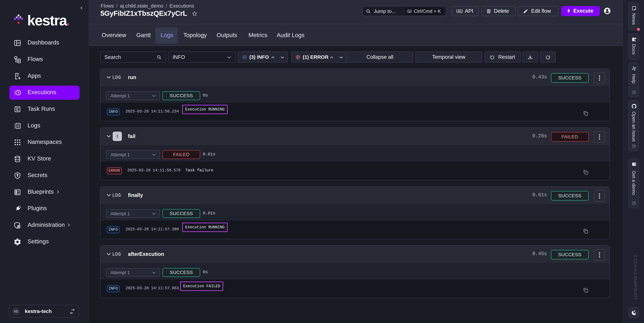 The image size is (644, 323). I want to click on svg-text: API, so click(460, 11).